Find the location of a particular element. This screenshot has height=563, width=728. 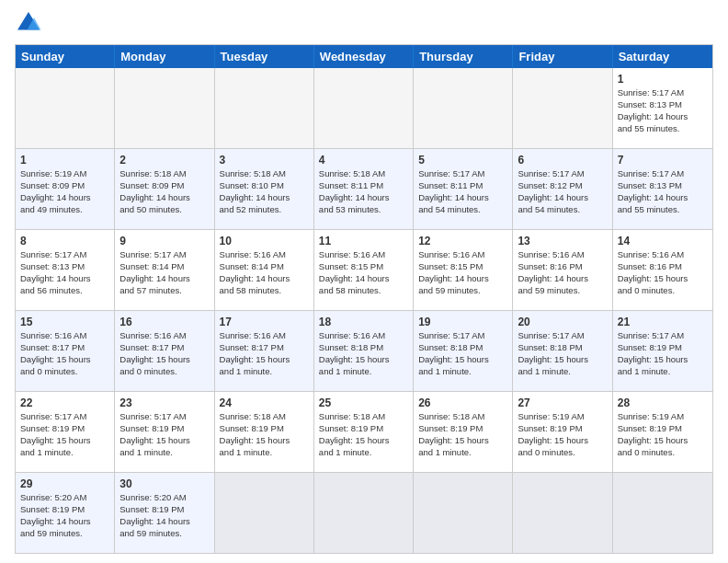

cal-header-cell: Tuesday is located at coordinates (265, 57).